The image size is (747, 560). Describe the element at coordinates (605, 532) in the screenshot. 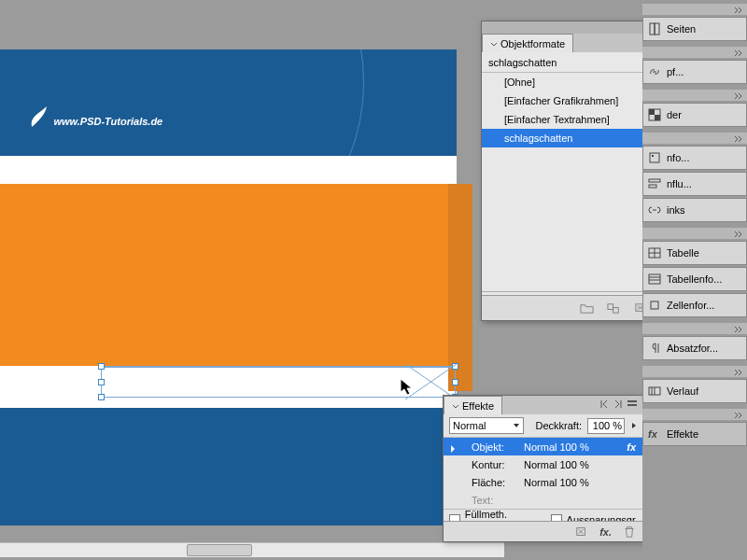

I see `fx-icon: fx.` at that location.